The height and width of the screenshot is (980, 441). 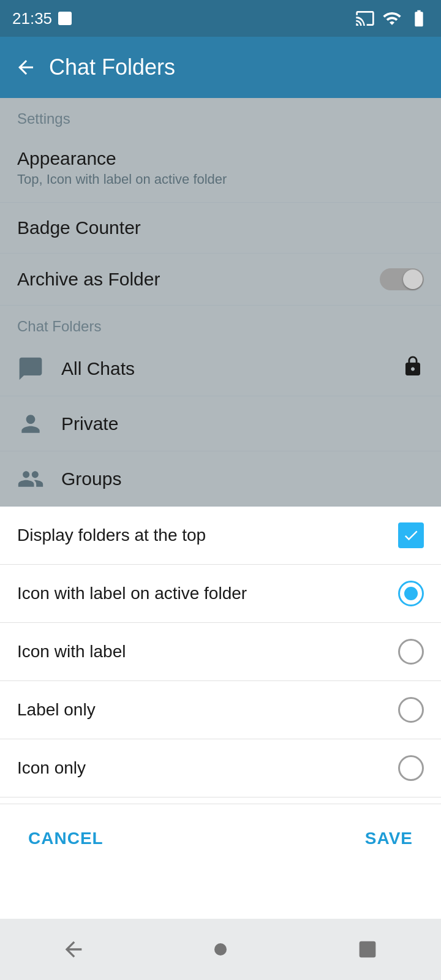 What do you see at coordinates (65, 18) in the screenshot?
I see `status-indicator` at bounding box center [65, 18].